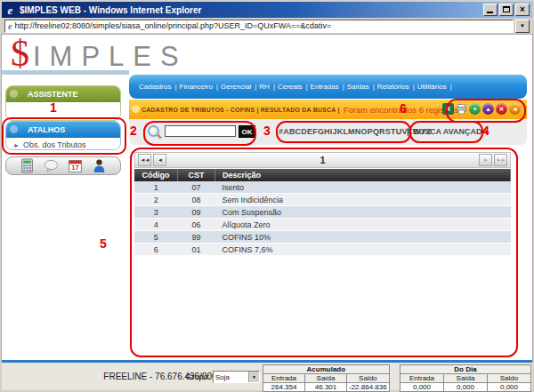 Image resolution: width=534 pixels, height=392 pixels. What do you see at coordinates (173, 26) in the screenshot?
I see `url-text: http://freeline02:8080/simples/siasa_onl…` at bounding box center [173, 26].